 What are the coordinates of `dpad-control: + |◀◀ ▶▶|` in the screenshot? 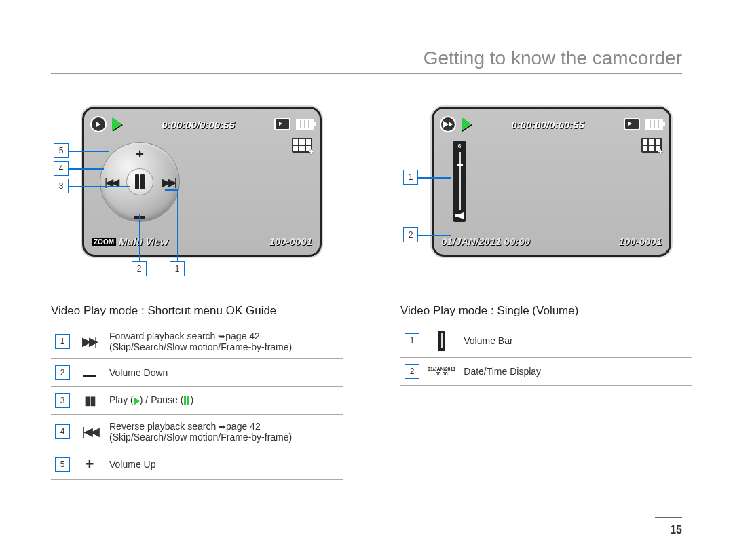 It's located at (140, 182).